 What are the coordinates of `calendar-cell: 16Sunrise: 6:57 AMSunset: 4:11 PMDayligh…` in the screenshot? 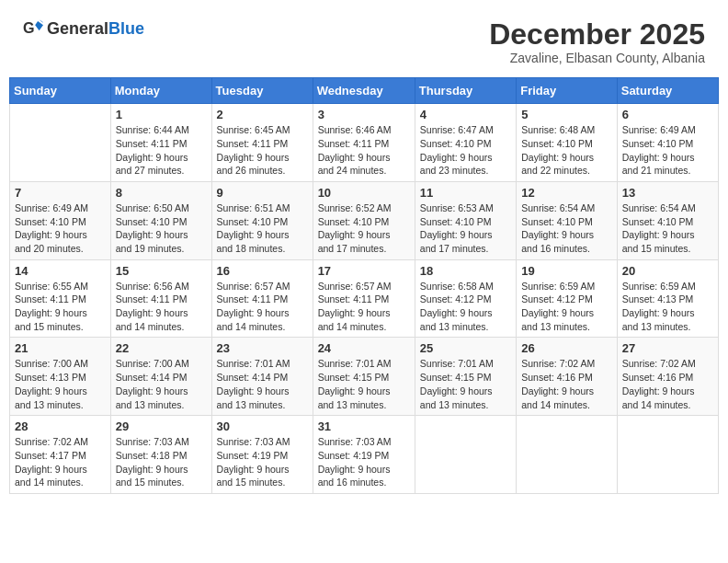 It's located at (262, 298).